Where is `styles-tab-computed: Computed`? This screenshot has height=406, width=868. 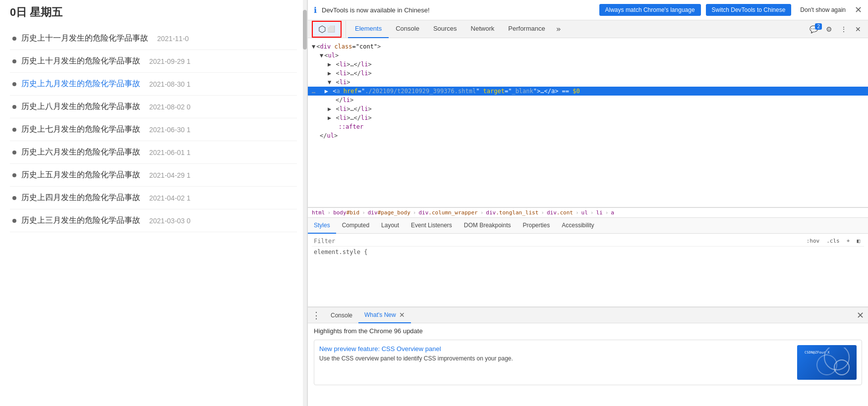
styles-tab-computed: Computed is located at coordinates (356, 226).